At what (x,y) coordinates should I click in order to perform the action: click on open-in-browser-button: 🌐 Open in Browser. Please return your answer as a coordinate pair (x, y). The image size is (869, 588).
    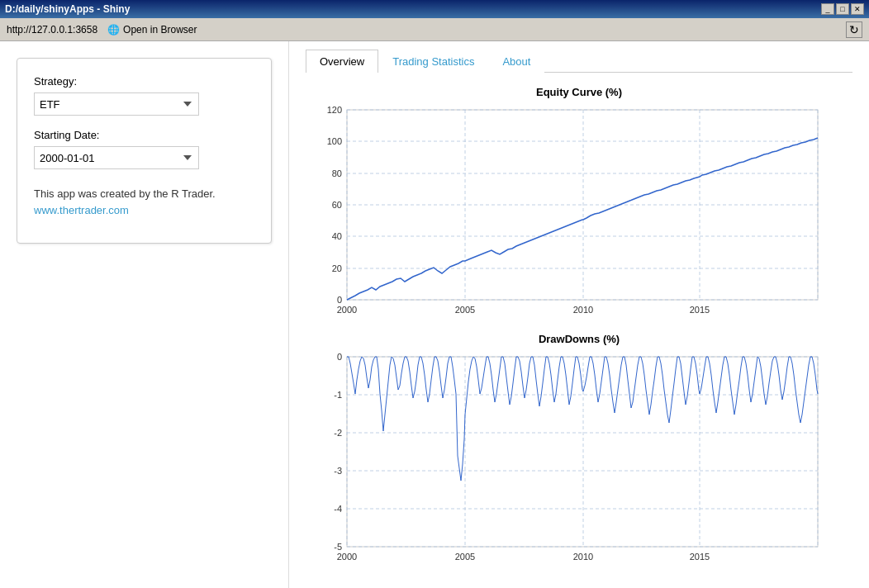
    Looking at the image, I should click on (152, 30).